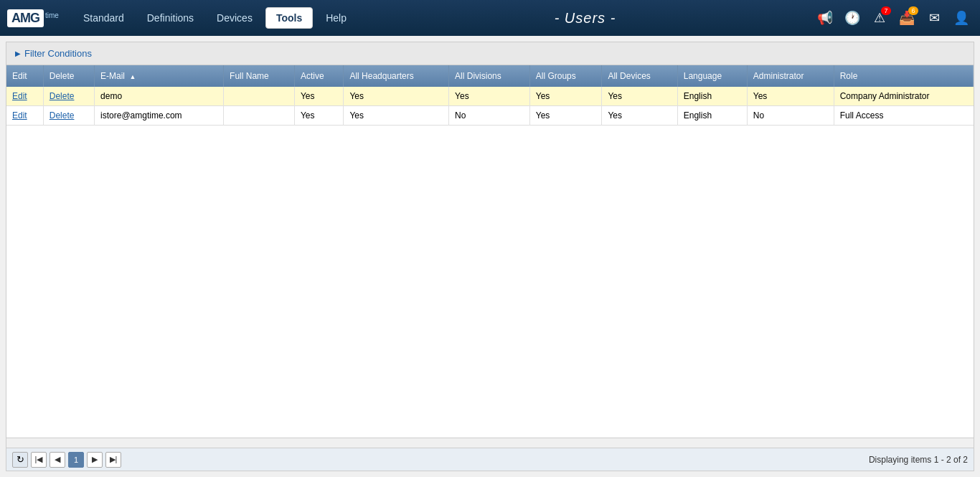 The height and width of the screenshot is (477, 980). I want to click on horizontal-scrollbar, so click(490, 443).